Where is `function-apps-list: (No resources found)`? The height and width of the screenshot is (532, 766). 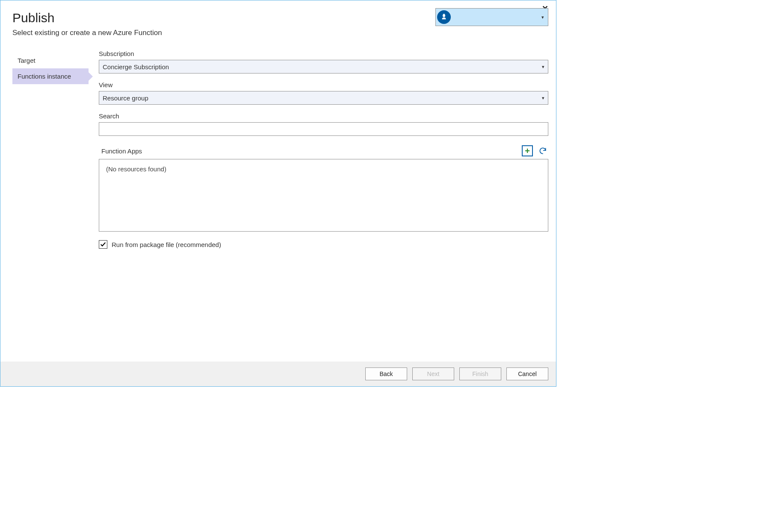
function-apps-list: (No resources found) is located at coordinates (323, 195).